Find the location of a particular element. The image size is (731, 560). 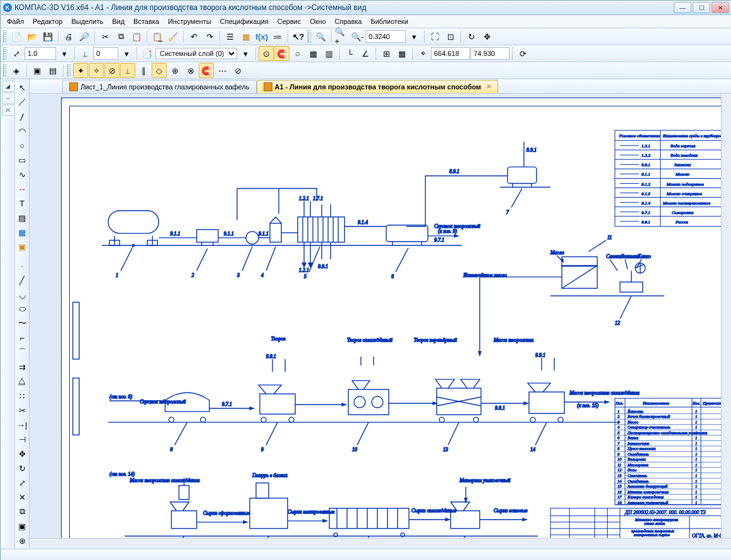

scale-input is located at coordinates (40, 53).